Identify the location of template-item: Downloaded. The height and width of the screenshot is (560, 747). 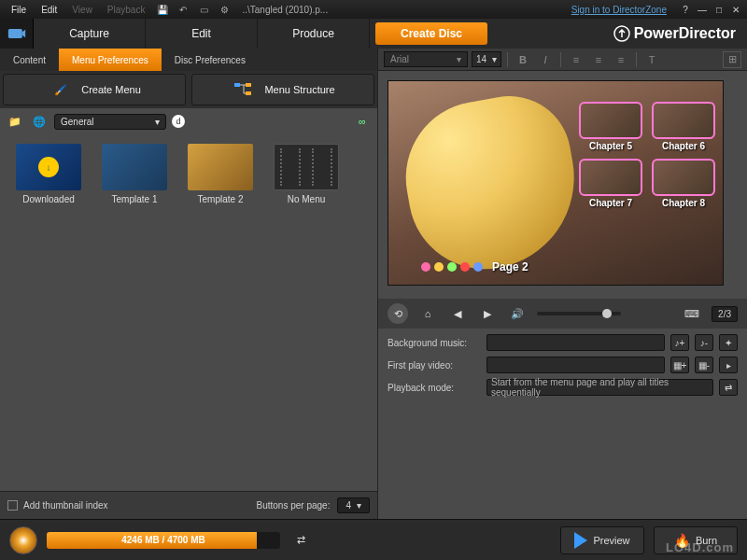
(49, 174).